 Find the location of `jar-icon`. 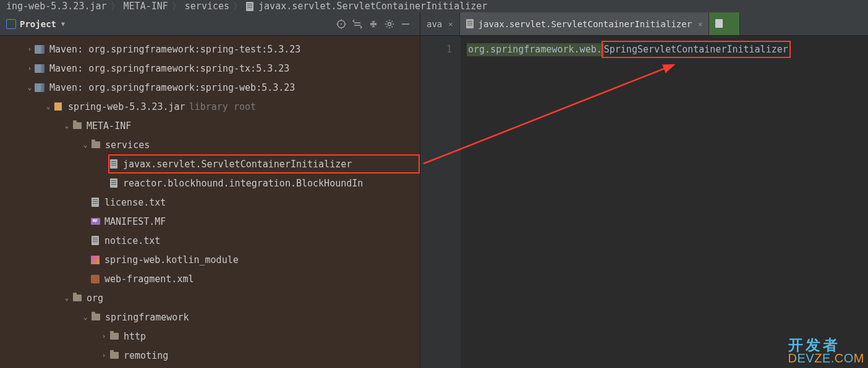

jar-icon is located at coordinates (59, 107).